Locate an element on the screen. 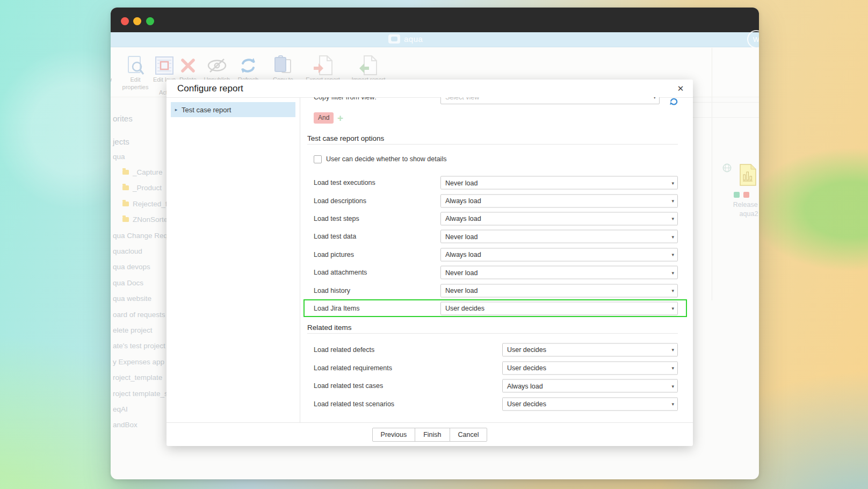  show-details-checkbox-label: User can decide whether to show details is located at coordinates (386, 159).